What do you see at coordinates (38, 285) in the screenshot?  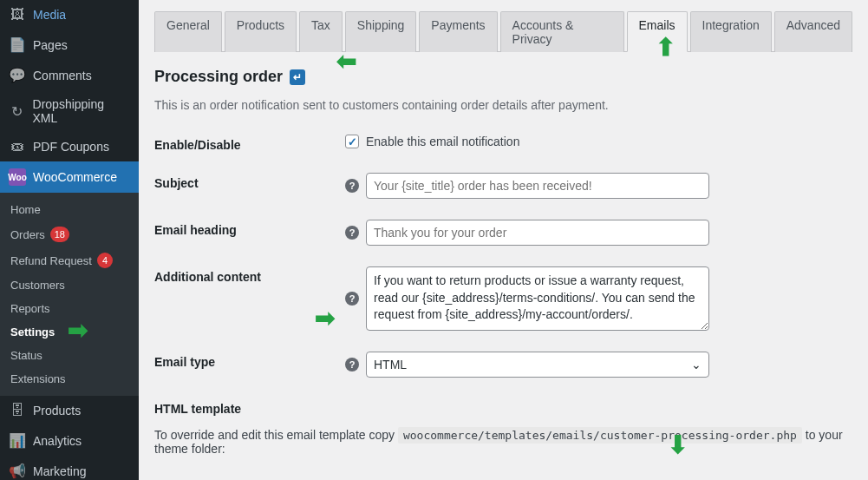 I see `sidebar-sub-label: Customers` at bounding box center [38, 285].